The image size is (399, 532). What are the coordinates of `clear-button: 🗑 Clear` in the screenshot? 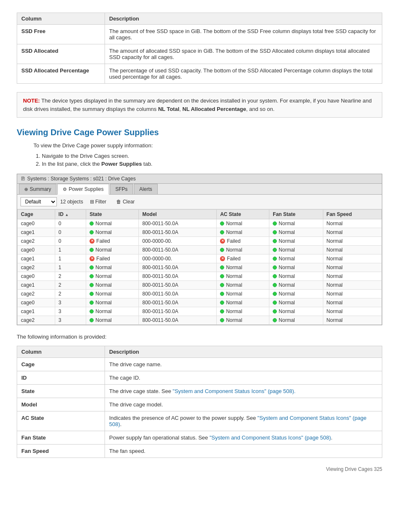 It's located at (125, 202).